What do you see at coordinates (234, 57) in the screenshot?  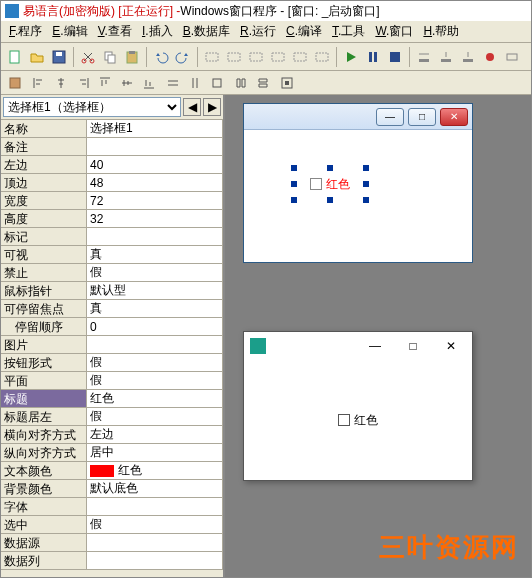 I see `toggle-2-icon` at bounding box center [234, 57].